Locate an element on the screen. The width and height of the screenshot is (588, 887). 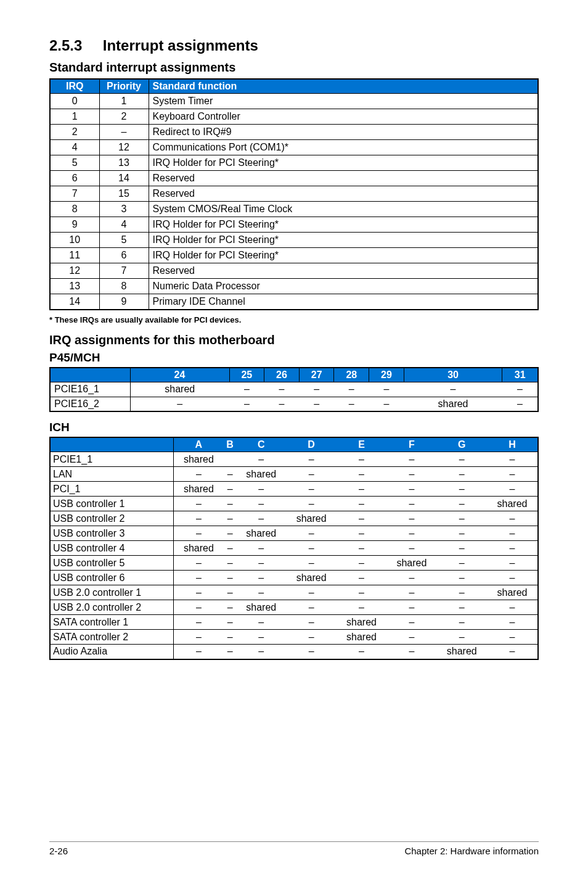
cell-function: System Timer is located at coordinates (343, 101).